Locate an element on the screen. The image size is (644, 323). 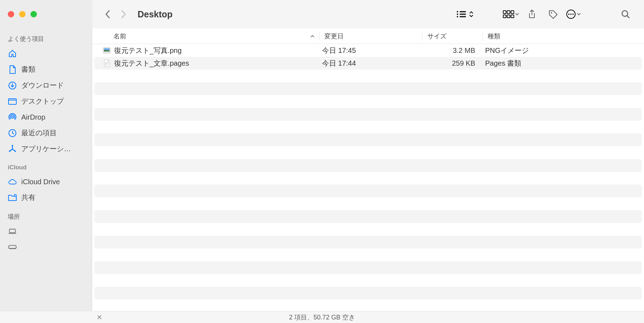
action-menu-button is located at coordinates (573, 14).